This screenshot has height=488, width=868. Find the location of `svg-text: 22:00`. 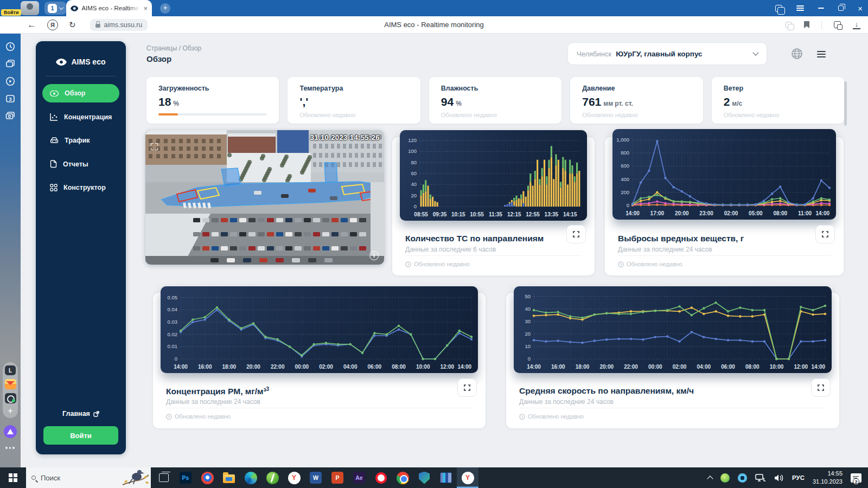

svg-text: 22:00 is located at coordinates (631, 367).